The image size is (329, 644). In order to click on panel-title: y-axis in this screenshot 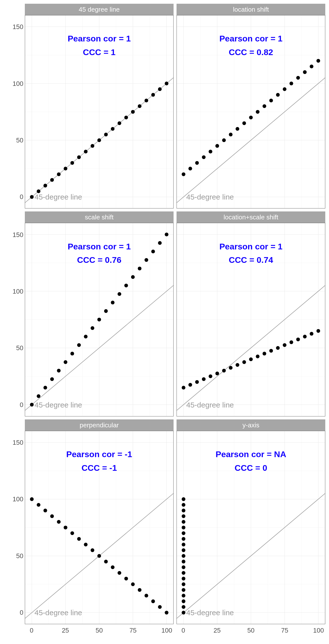, I will do `click(251, 425)`.